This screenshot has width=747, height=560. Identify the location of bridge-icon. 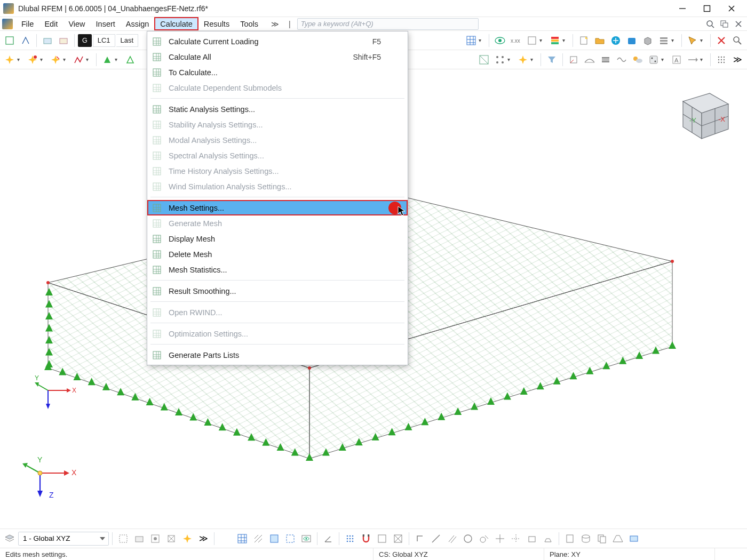
(590, 60).